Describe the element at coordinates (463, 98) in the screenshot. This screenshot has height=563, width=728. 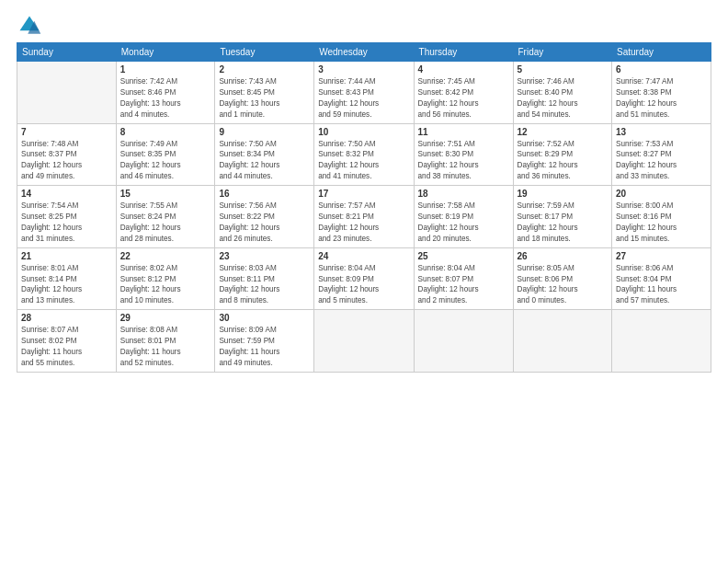
I see `day-info: Sunrise: 7:45 AM Sunset: 8:42 PM Dayligh…` at that location.